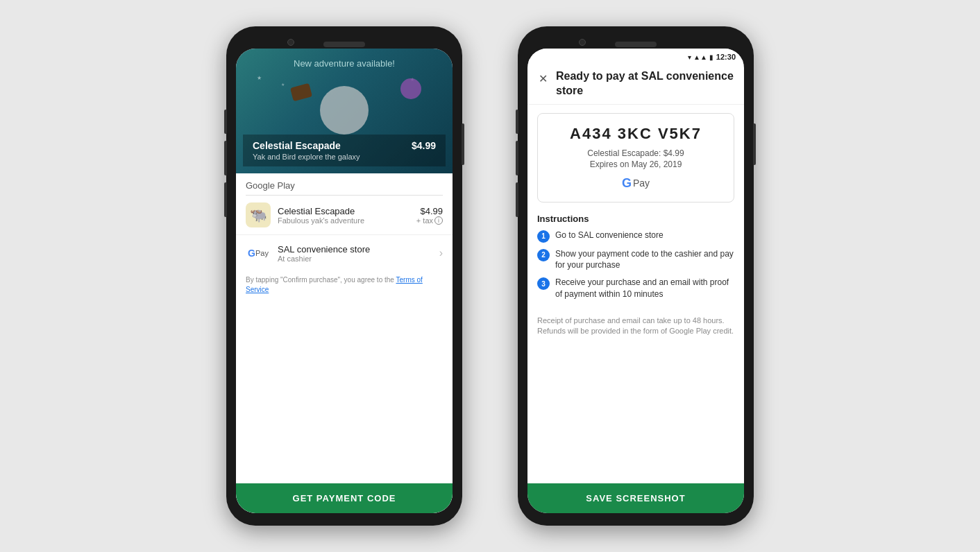 Image resolution: width=980 pixels, height=552 pixels. I want to click on phone-camera, so click(291, 42).